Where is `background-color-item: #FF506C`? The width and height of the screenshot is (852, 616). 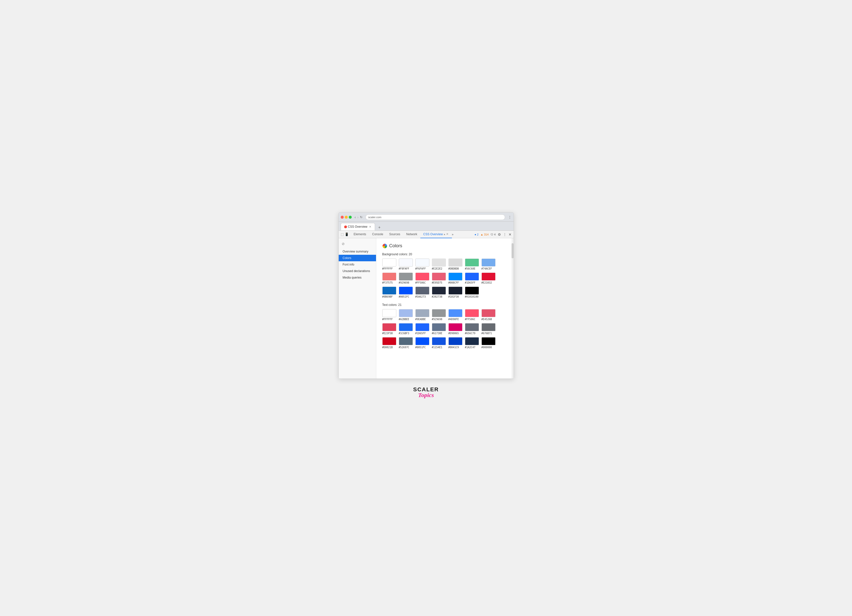 background-color-item: #FF506C is located at coordinates (422, 278).